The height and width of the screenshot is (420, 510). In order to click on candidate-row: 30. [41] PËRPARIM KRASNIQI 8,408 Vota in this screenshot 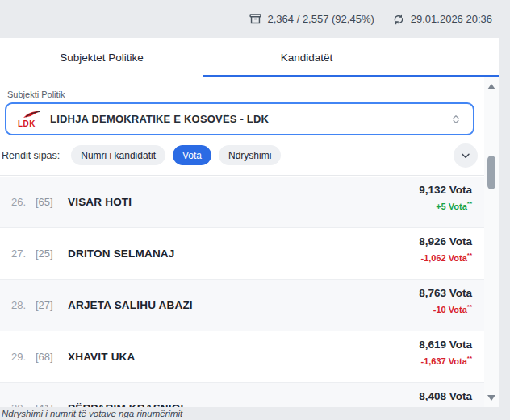, I will do `click(242, 395)`.